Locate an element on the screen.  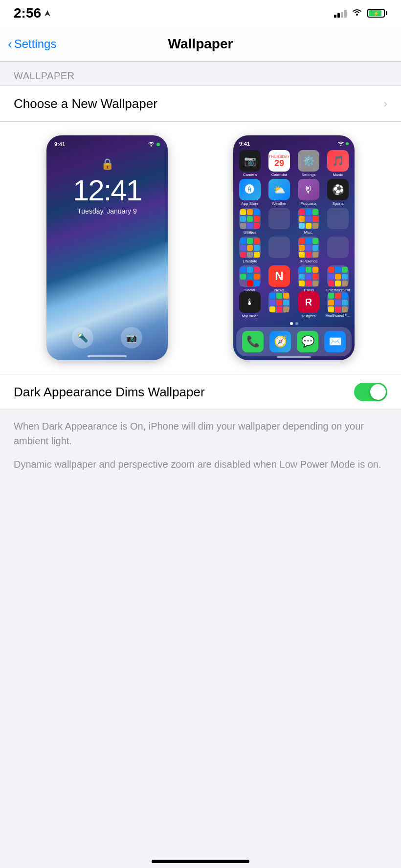
lock-clock: 12:41 is located at coordinates (107, 191).